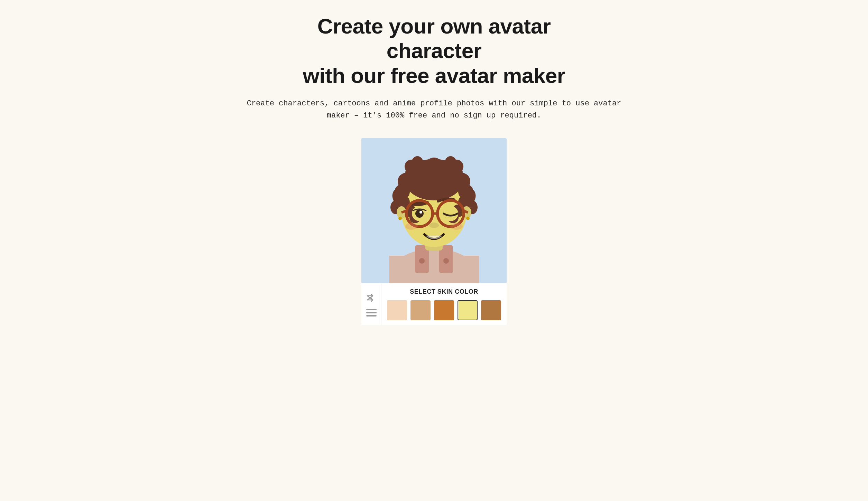  I want to click on shuffle-icon, so click(371, 298).